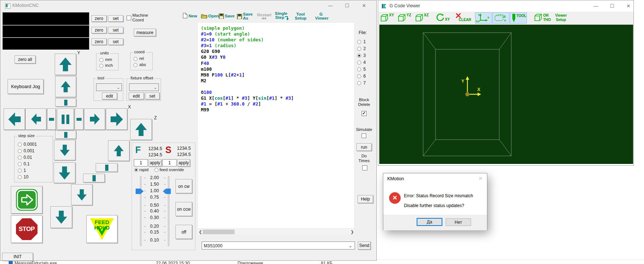  Describe the element at coordinates (422, 18) in the screenshot. I see `view-xz-button: XZ` at that location.